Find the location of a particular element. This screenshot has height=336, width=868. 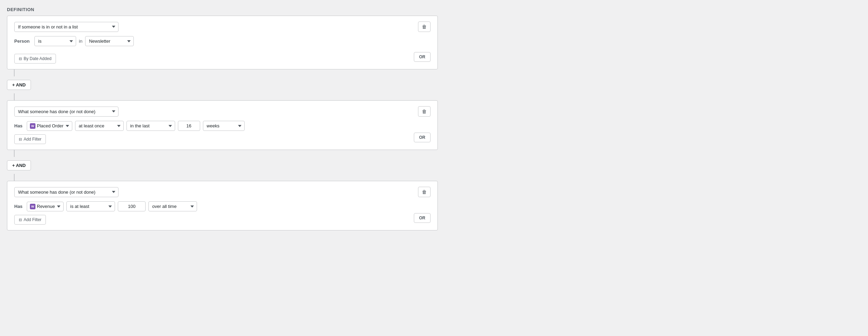

and-connector-2: + AND is located at coordinates (222, 165).